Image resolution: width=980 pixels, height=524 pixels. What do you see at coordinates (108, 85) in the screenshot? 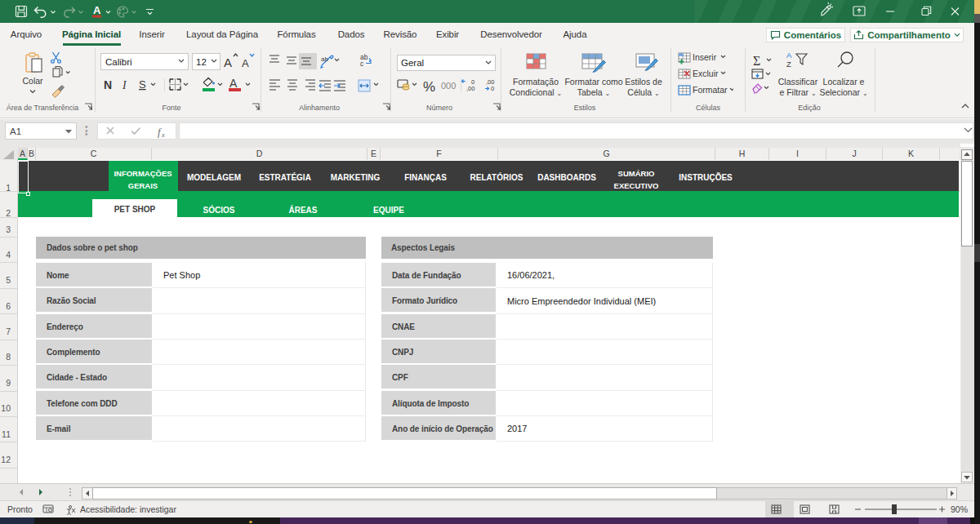
I see `svg-text: N` at bounding box center [108, 85].